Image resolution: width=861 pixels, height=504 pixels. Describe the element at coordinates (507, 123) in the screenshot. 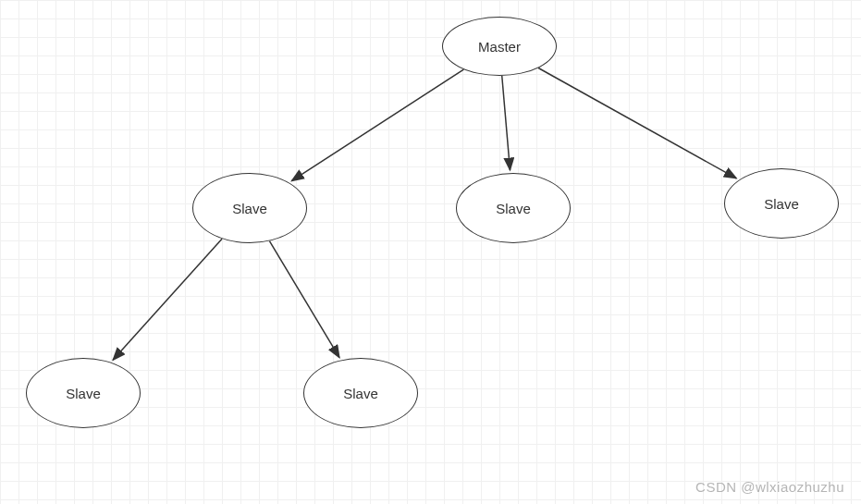

I see `edge-master-slave2` at that location.